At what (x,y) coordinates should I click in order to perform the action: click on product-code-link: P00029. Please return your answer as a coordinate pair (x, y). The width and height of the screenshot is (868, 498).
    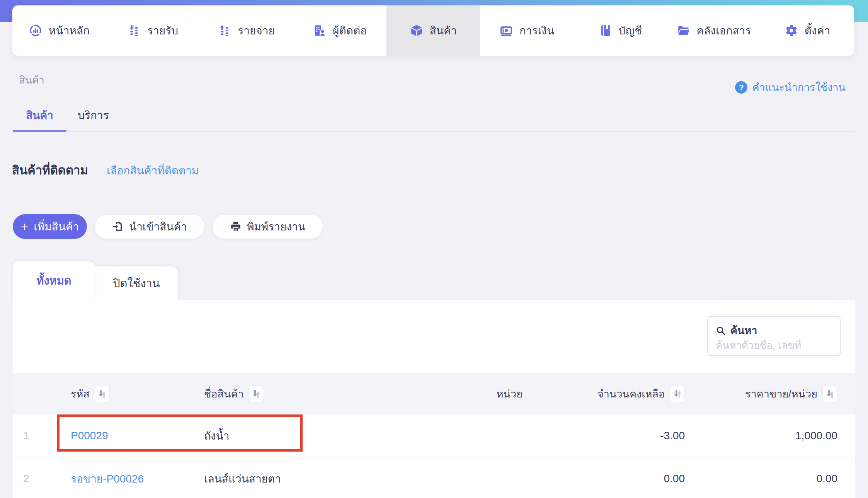
    Looking at the image, I should click on (90, 436).